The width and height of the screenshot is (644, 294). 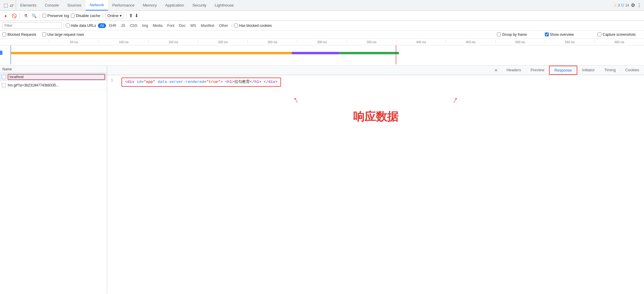 I want to click on throttle-label: Online, so click(x=113, y=16).